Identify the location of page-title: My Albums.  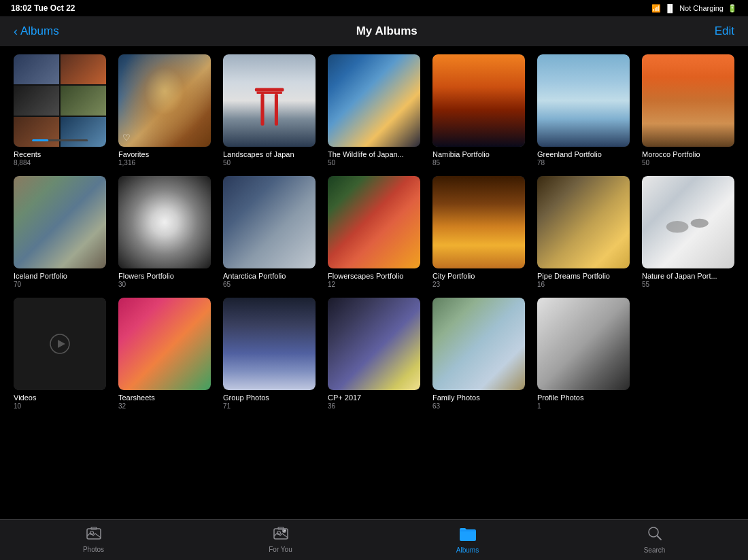
(387, 31).